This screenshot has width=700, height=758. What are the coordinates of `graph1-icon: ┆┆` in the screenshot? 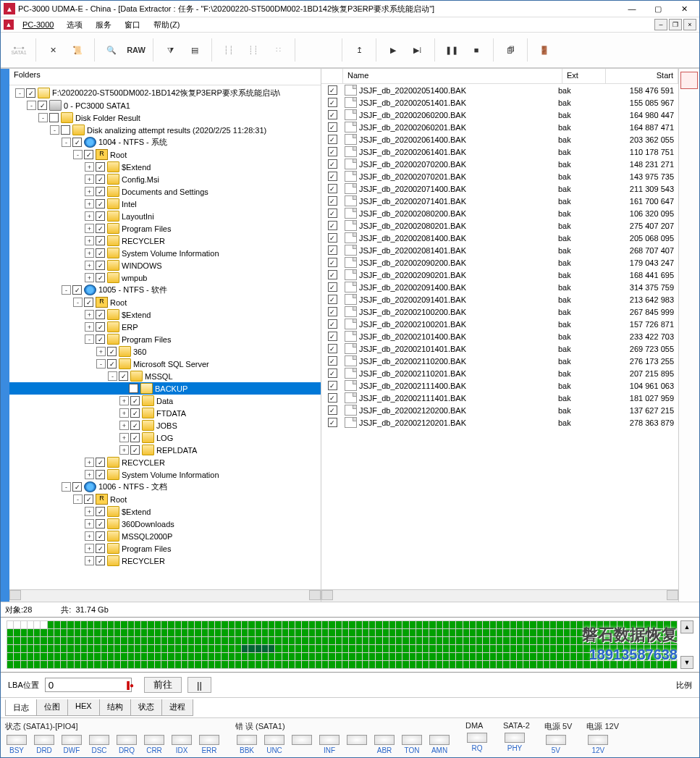 It's located at (229, 50).